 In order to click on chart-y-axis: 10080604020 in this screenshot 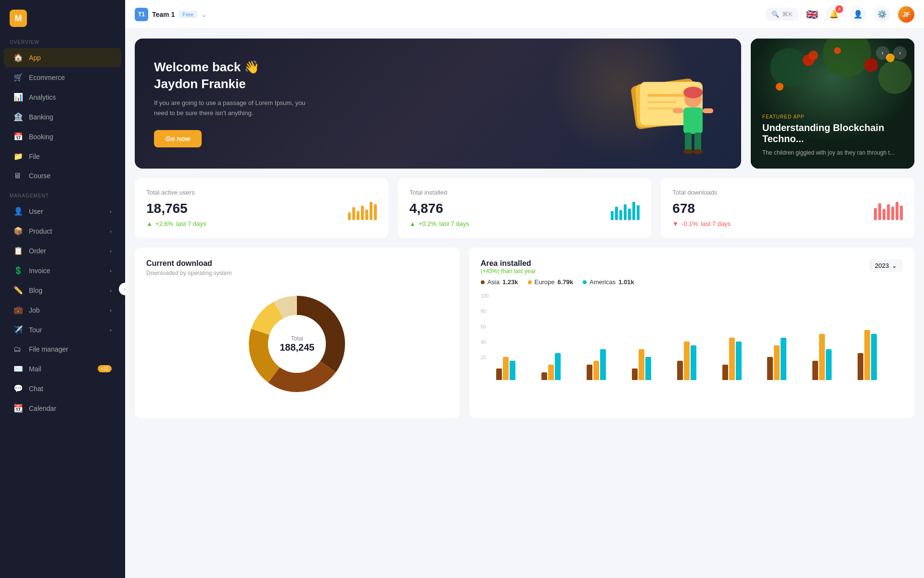, I will do `click(485, 332)`.